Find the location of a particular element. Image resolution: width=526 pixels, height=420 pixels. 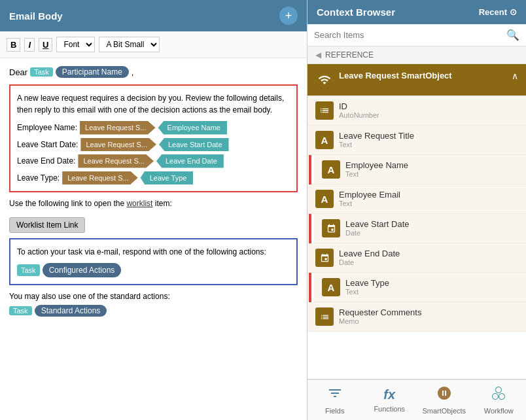

worklist-link: worklist is located at coordinates (139, 203).